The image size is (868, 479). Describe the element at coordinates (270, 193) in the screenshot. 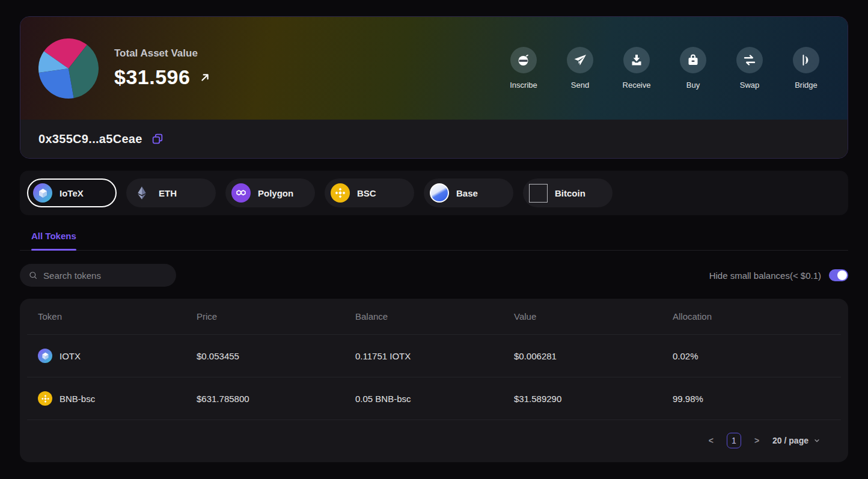

I see `chain-tab-polygon: Polygon` at that location.